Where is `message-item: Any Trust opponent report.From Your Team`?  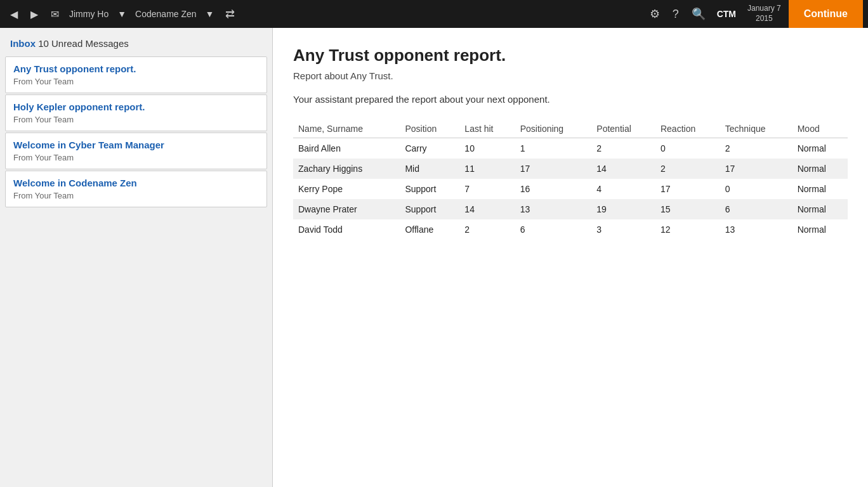 message-item: Any Trust opponent report.From Your Team is located at coordinates (136, 75).